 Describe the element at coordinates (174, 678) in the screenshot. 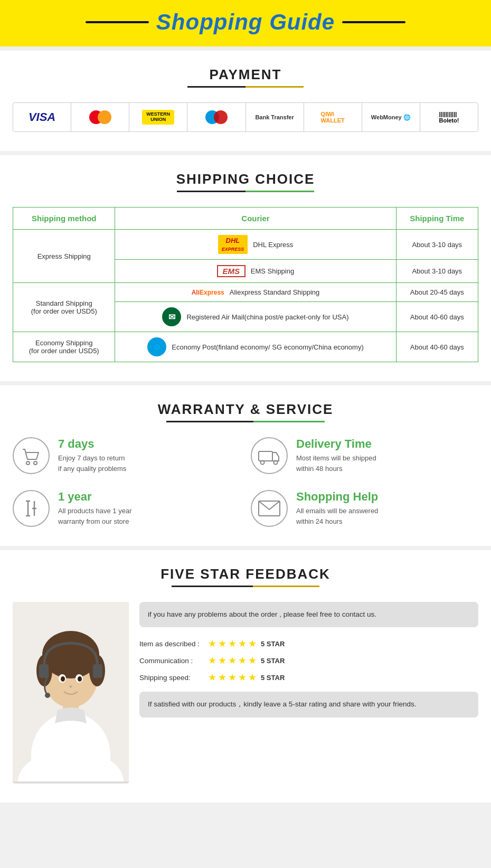

I see `rating-label-shipping: Shipping speed:` at that location.